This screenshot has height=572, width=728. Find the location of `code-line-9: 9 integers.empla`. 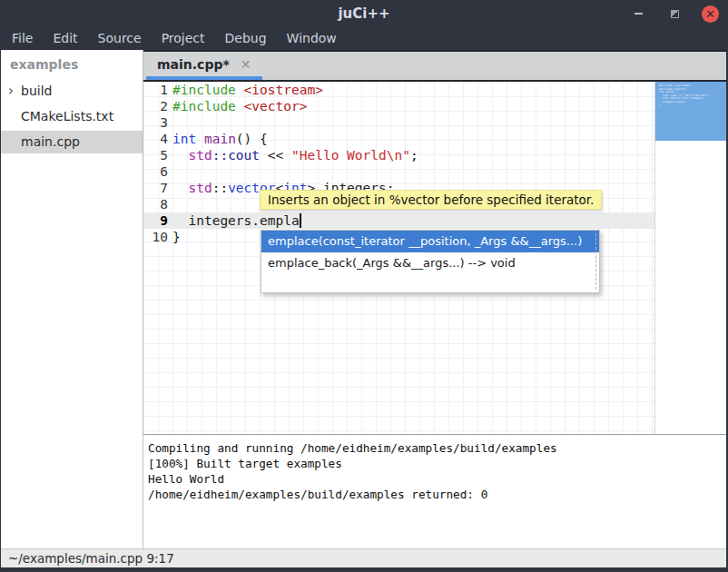

code-line-9: 9 integers.empla is located at coordinates (221, 221).